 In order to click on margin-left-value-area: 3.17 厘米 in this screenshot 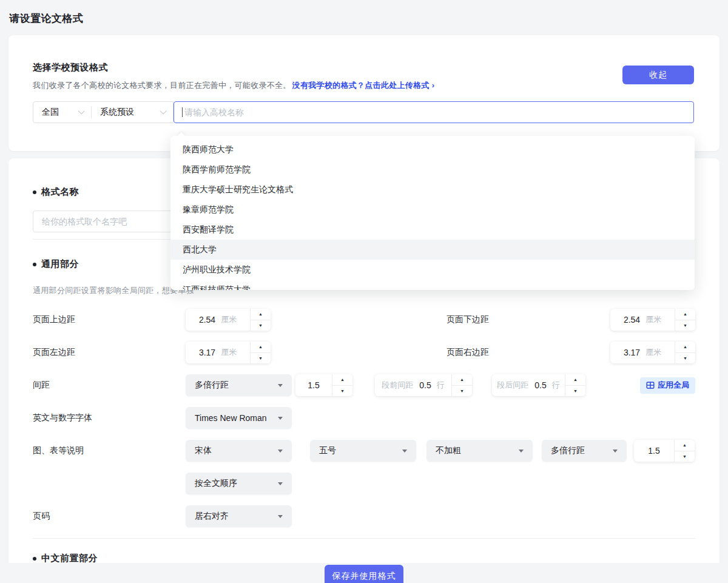, I will do `click(218, 352)`.